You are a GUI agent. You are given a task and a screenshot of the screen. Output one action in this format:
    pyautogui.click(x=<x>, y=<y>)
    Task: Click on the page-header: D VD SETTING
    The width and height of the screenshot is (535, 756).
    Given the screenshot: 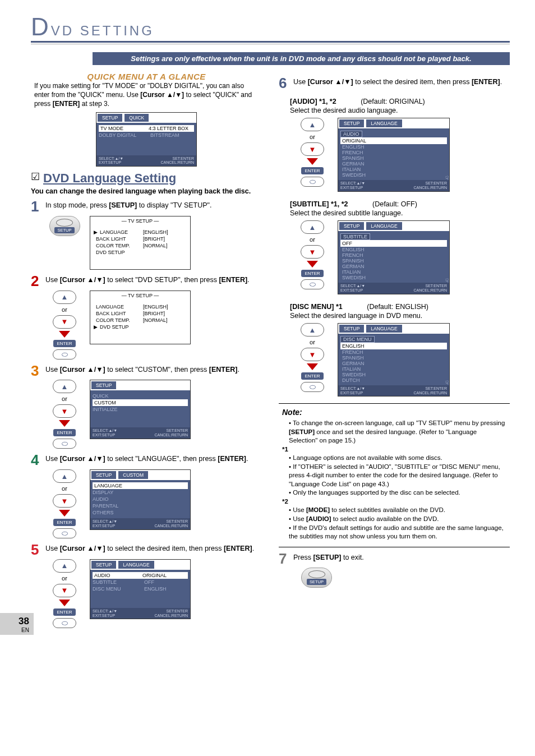 What is the action you would take?
    pyautogui.click(x=270, y=28)
    